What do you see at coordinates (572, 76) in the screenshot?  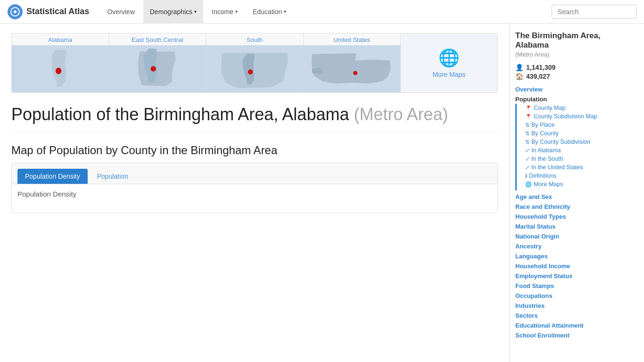 I see `households-stat-row: 🏠 439,027` at bounding box center [572, 76].